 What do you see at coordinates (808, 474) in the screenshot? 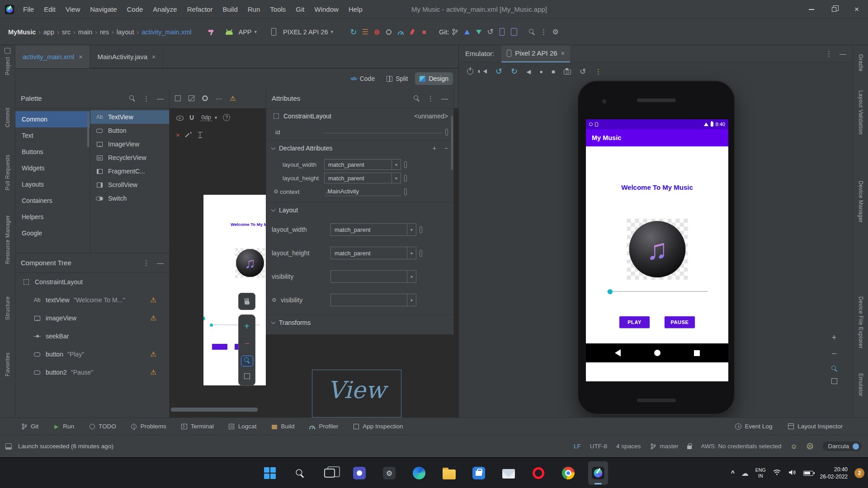
I see `battery-icon` at bounding box center [808, 474].